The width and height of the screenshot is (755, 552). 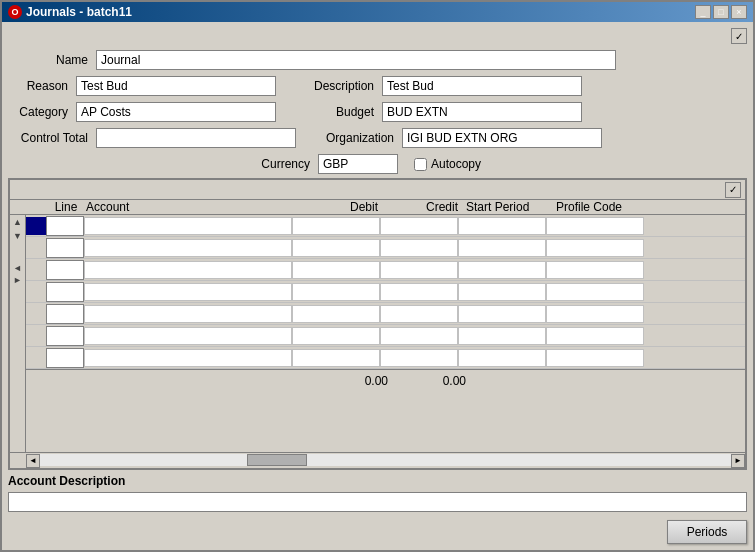 I want to click on row3-credit, so click(x=419, y=270).